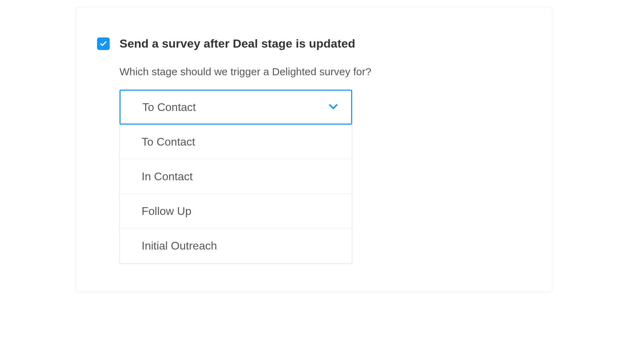 The height and width of the screenshot is (364, 628). Describe the element at coordinates (238, 43) in the screenshot. I see `card-heading: Send a survey after Deal stage is update…` at that location.